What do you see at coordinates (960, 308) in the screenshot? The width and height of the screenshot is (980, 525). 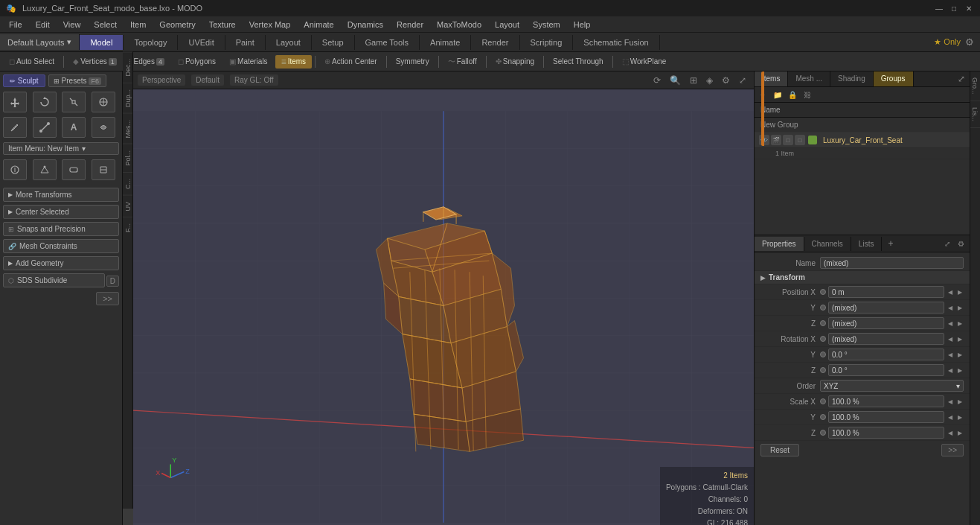 I see `position-y-right-arrow: ▶` at bounding box center [960, 308].